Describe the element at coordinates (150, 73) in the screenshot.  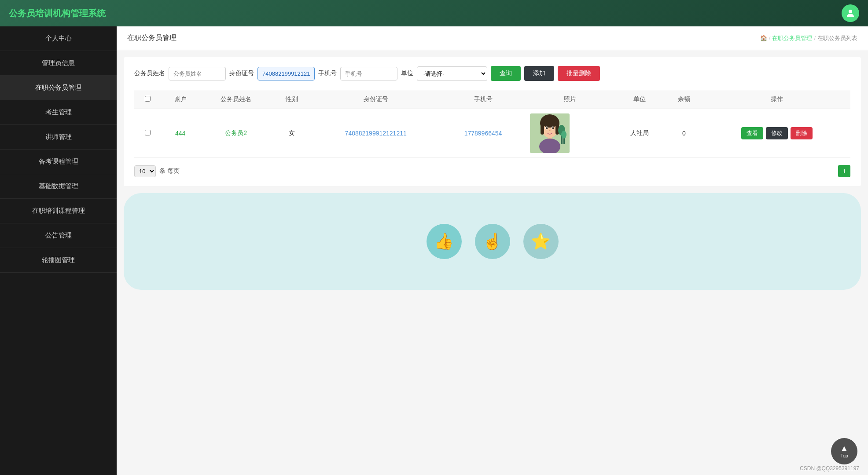
I see `name-label: 公务员姓名` at that location.